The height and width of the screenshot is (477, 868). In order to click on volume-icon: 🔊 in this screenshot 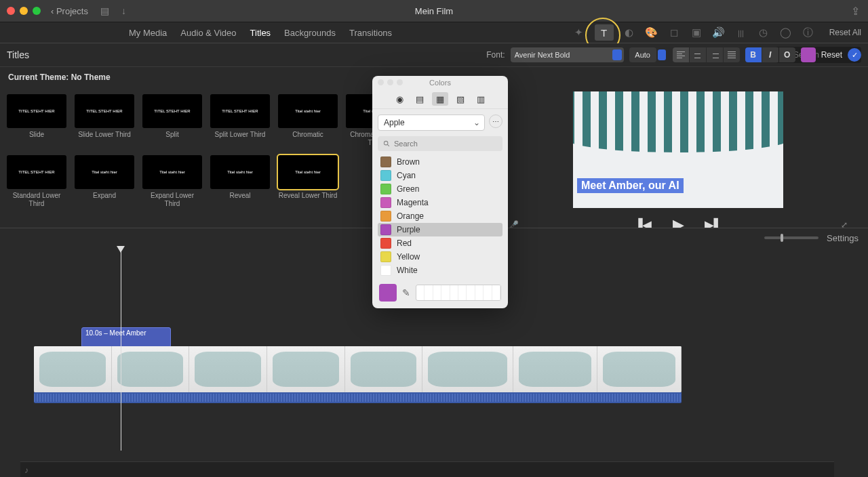, I will do `click(719, 33)`.